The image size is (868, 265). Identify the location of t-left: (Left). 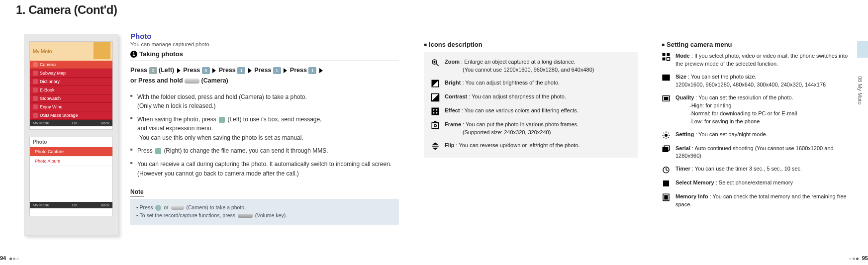
(166, 70).